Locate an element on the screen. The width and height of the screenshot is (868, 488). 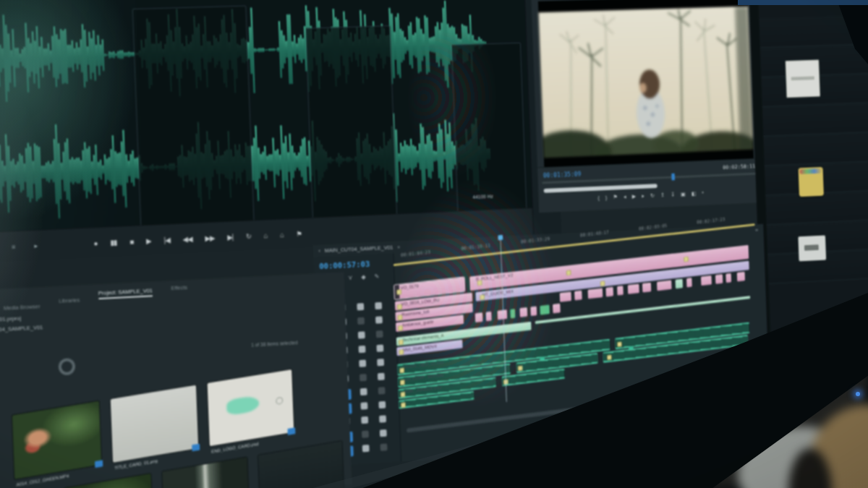
stop-icon: ■ is located at coordinates (132, 241).